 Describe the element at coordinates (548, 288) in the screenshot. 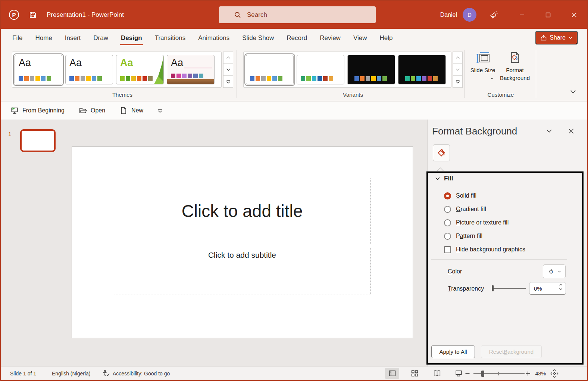

I see `transparency-value-field: 0%` at that location.